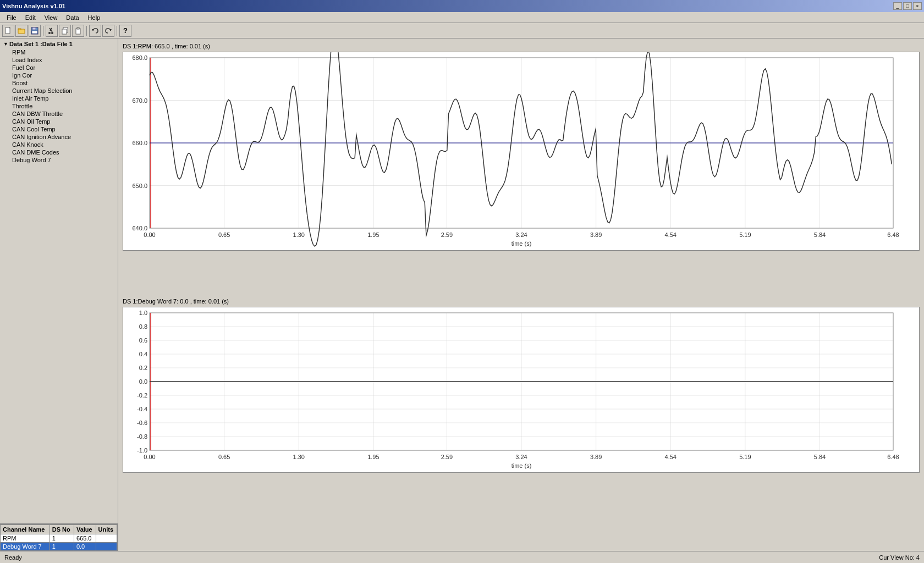 The image size is (924, 563). I want to click on new-button, so click(8, 31).